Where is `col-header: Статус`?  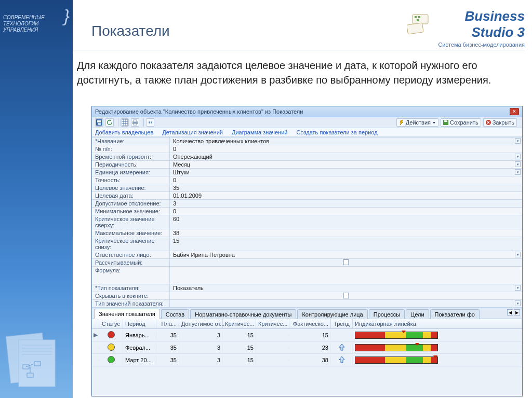
col-header: Статус is located at coordinates (111, 324).